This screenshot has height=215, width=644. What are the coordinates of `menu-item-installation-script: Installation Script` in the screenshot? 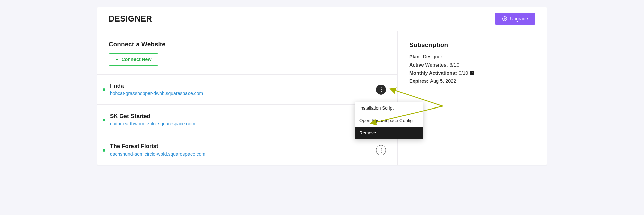 It's located at (389, 108).